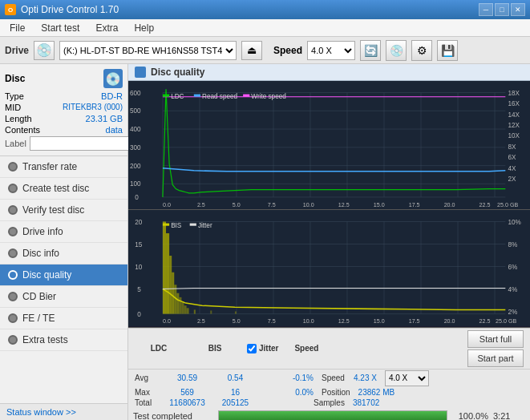  I want to click on status-window-button: Status window >>, so click(64, 412).